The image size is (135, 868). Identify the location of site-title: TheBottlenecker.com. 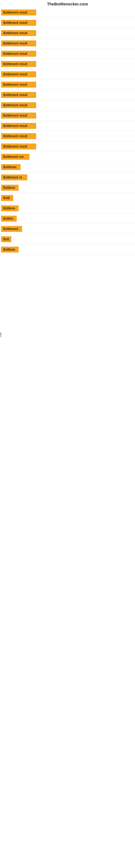
(68, 4).